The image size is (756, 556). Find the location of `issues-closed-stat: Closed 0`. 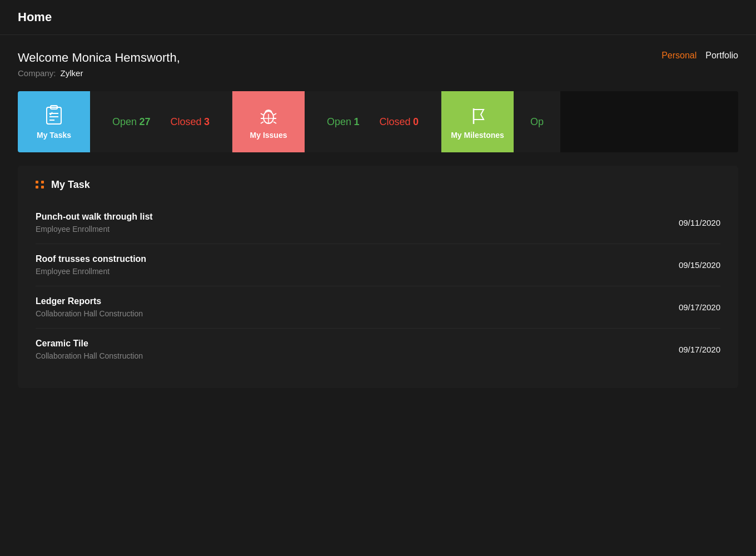

issues-closed-stat: Closed 0 is located at coordinates (399, 122).